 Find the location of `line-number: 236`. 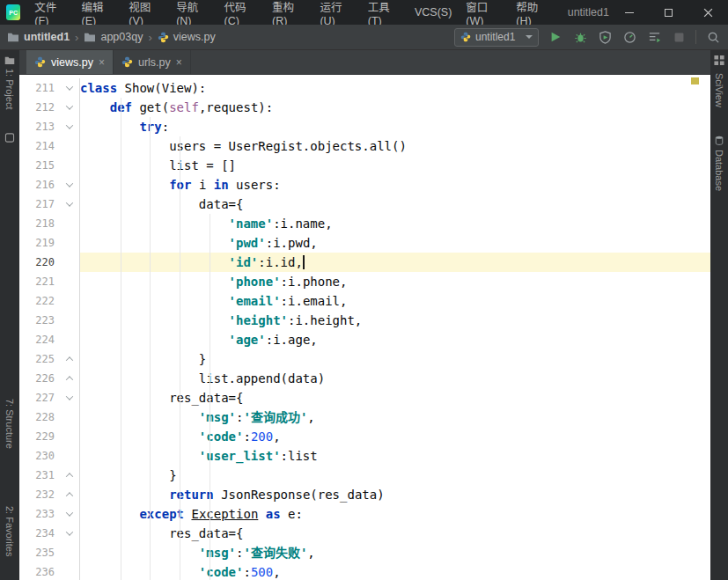

line-number: 236 is located at coordinates (40, 571).